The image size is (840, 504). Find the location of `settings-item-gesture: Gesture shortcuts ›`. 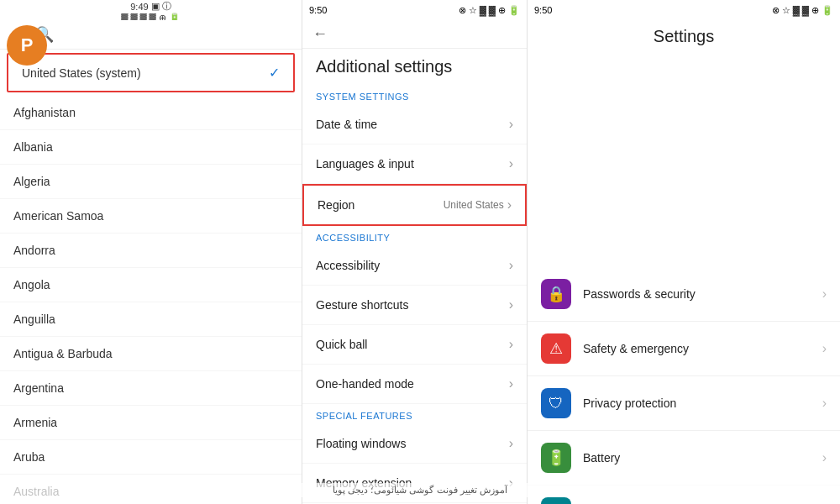

settings-item-gesture: Gesture shortcuts › is located at coordinates (415, 306).